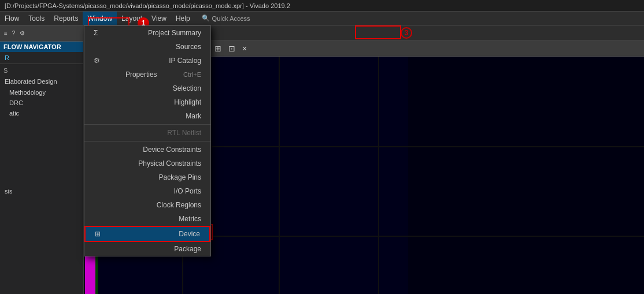 This screenshot has width=644, height=294. What do you see at coordinates (42, 159) in the screenshot?
I see `left-sidebar: ≡ ? ⚙ FLOW NAVIGATOR R S Elaborated Desi…` at bounding box center [42, 159].